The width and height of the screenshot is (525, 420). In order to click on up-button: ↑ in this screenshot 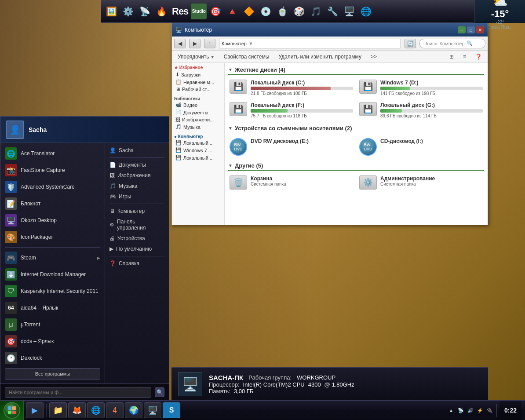, I will do `click(210, 44)`.